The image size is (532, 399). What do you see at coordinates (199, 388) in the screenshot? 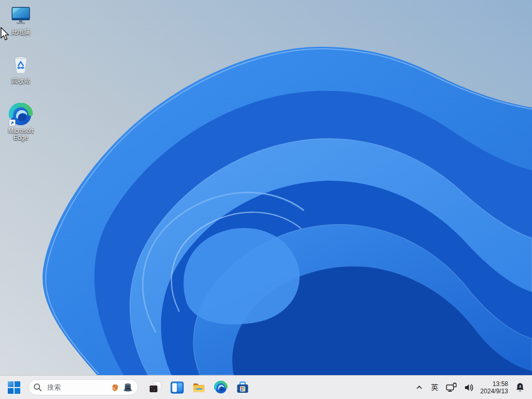
I see `pinned-apps` at bounding box center [199, 388].